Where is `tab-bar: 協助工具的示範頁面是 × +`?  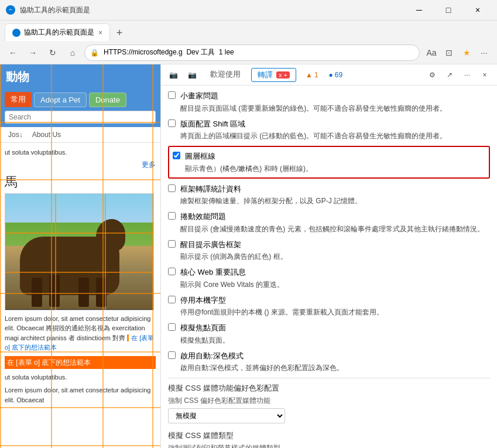 tab-bar: 協助工具的示範頁面是 × + is located at coordinates (248, 30).